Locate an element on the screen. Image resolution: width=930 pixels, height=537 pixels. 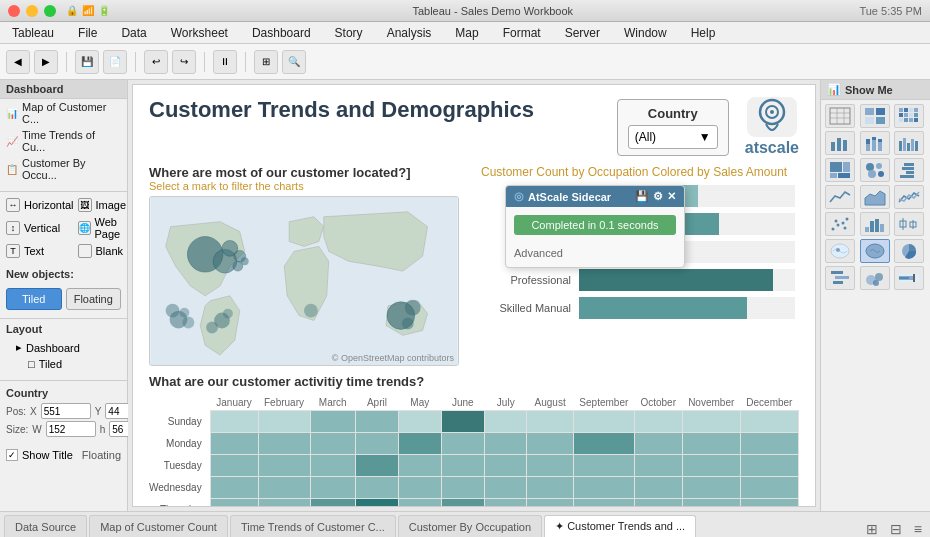
grid-horizontal: ↔ Horizontal is located at coordinates (40, 205).